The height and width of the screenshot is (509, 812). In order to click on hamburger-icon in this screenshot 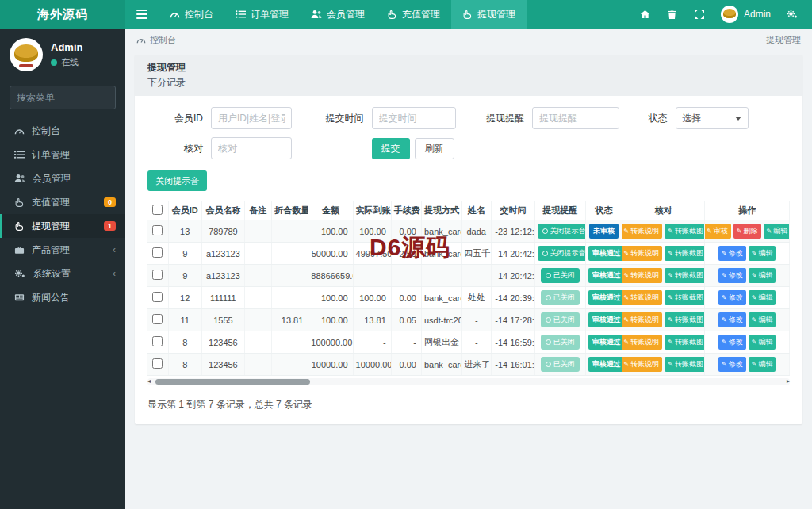, I will do `click(142, 14)`.